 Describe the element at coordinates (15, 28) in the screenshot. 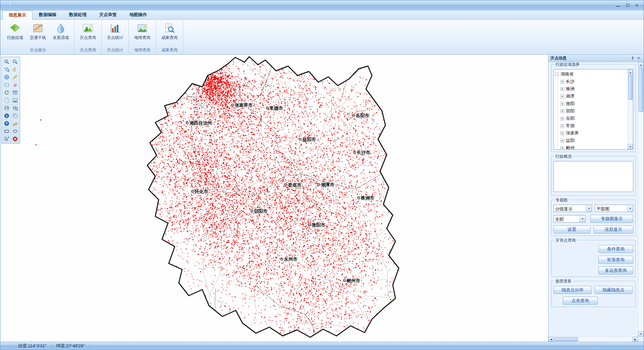

I see `admin-region-icon` at that location.